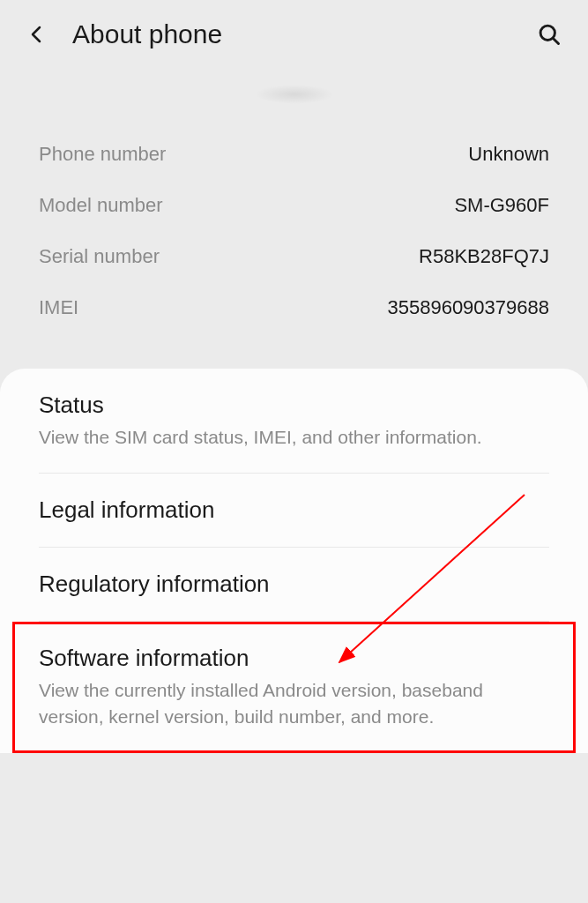 This screenshot has width=588, height=903. I want to click on phone-number-value: Unknown, so click(509, 154).